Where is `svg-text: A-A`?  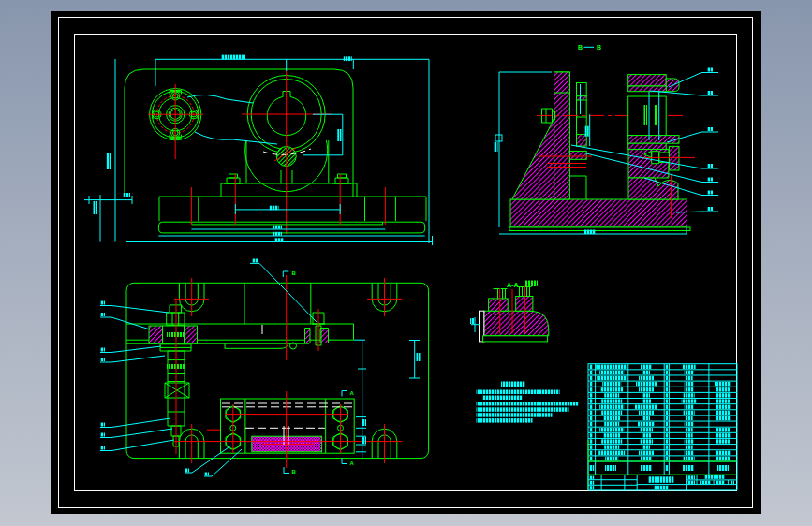 svg-text: A-A is located at coordinates (512, 285).